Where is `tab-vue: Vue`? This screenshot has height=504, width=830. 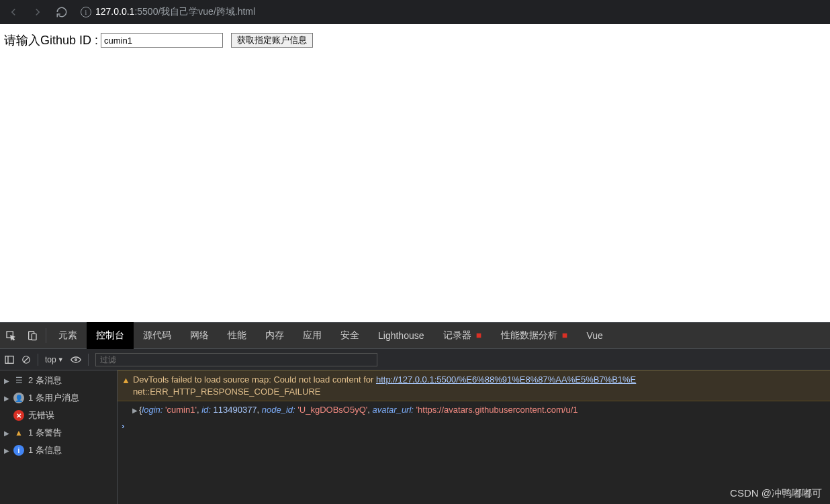 tab-vue: Vue is located at coordinates (595, 336).